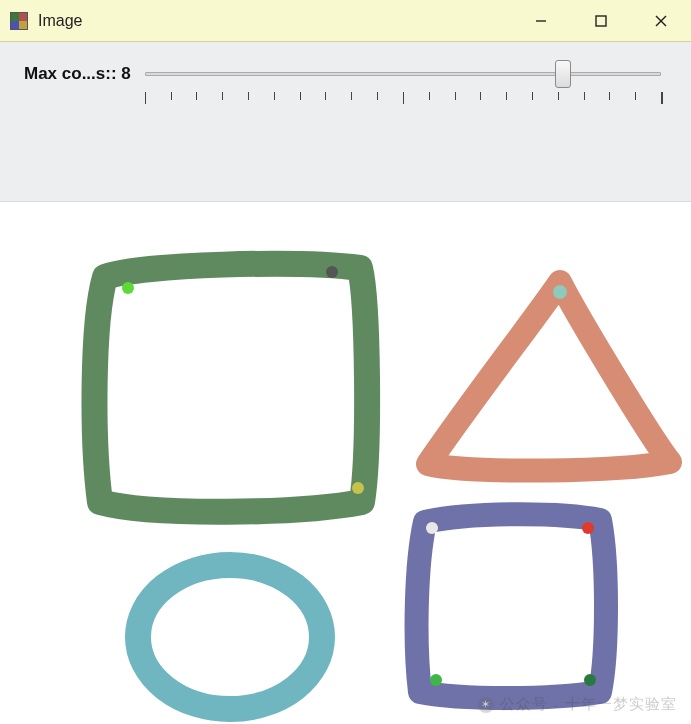 This screenshot has height=724, width=691. What do you see at coordinates (126, 74) in the screenshot?
I see `trackbar-value: 8` at bounding box center [126, 74].